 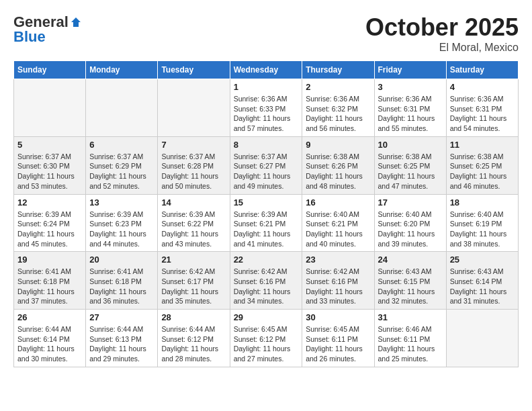 I want to click on calendar-header-row: SundayMondayTuesdayWednesdayThursdayFrid…, so click(x=266, y=70).